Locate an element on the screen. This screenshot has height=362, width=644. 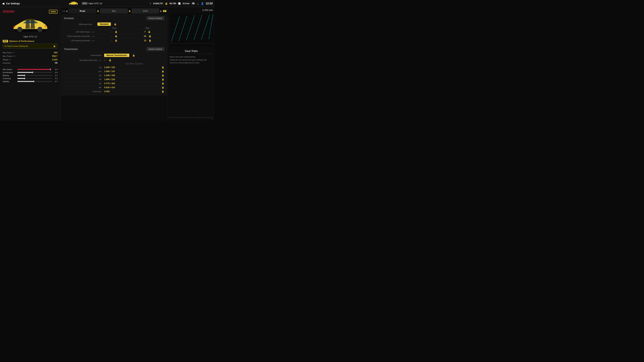
main-content: L1 ◀ Road 🔒 Dirt 🔒 Drift ▶ R1 Drivetrain… is located at coordinates (114, 64).